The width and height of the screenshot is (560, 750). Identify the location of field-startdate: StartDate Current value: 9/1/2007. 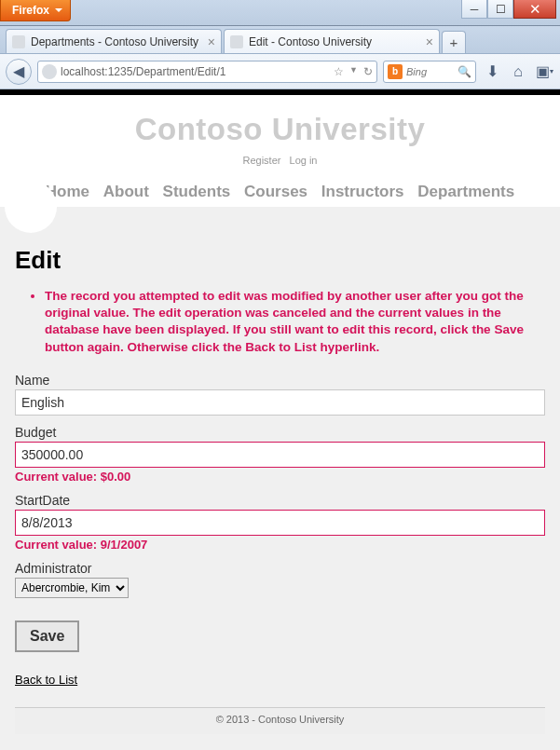
(280, 522).